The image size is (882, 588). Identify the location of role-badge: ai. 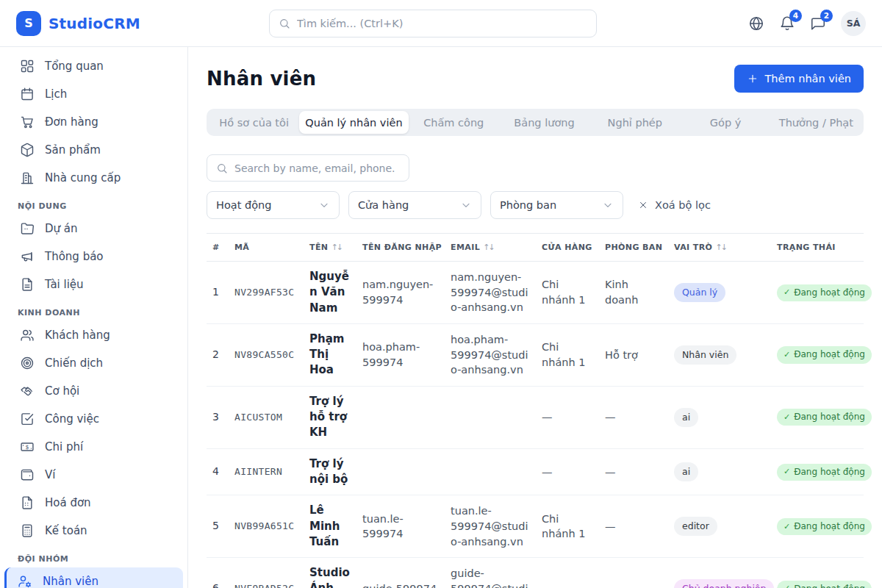
(686, 472).